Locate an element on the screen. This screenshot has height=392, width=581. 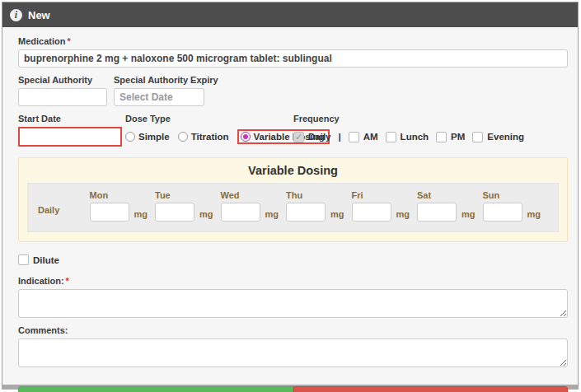
indication-label: Indication:* is located at coordinates (293, 281).